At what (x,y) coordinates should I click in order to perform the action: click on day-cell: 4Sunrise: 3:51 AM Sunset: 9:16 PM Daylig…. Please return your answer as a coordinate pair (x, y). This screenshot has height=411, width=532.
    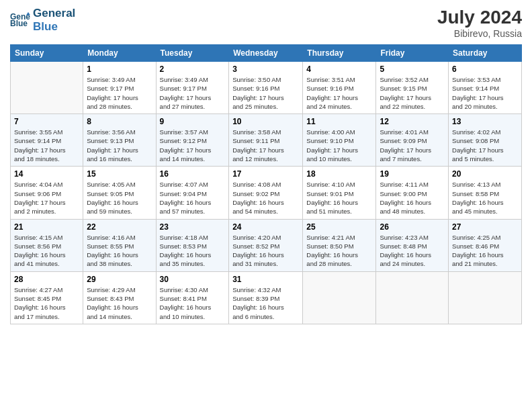
    Looking at the image, I should click on (340, 88).